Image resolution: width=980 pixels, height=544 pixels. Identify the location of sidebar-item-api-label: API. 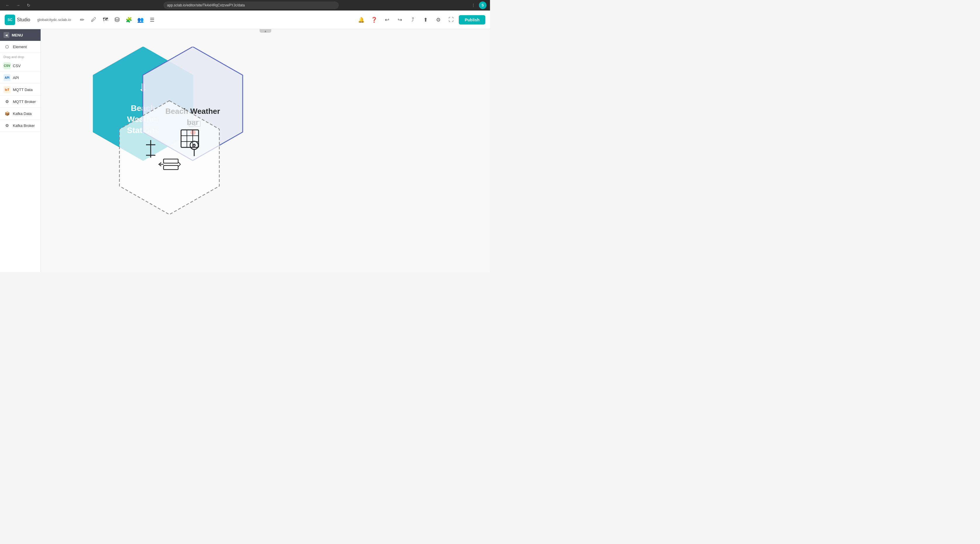
(16, 78).